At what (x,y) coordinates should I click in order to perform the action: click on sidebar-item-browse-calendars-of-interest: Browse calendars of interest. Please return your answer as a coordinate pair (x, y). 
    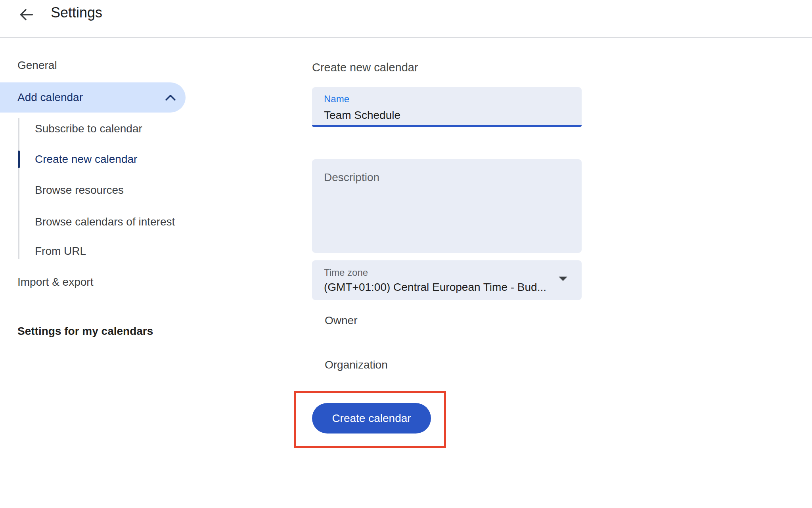
    Looking at the image, I should click on (105, 222).